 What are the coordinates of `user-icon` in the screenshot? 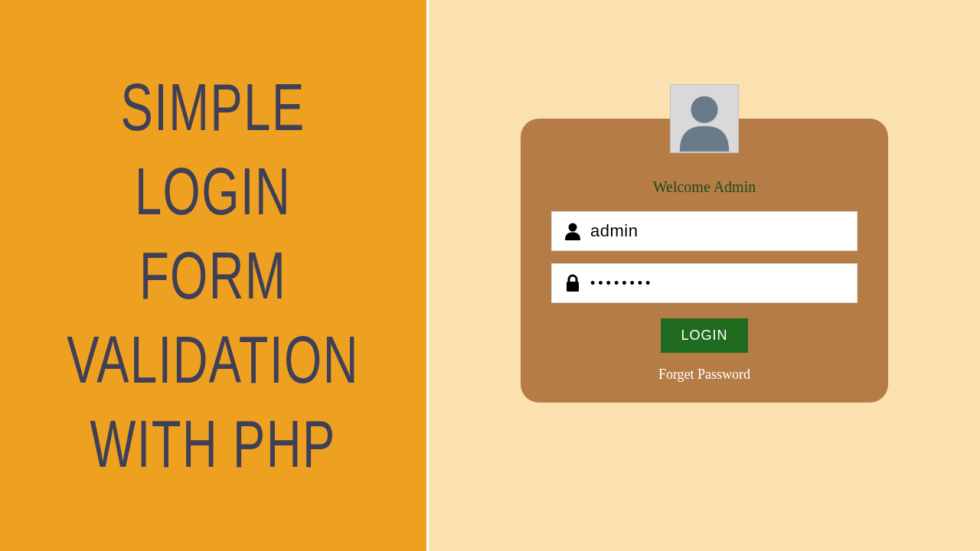 It's located at (573, 231).